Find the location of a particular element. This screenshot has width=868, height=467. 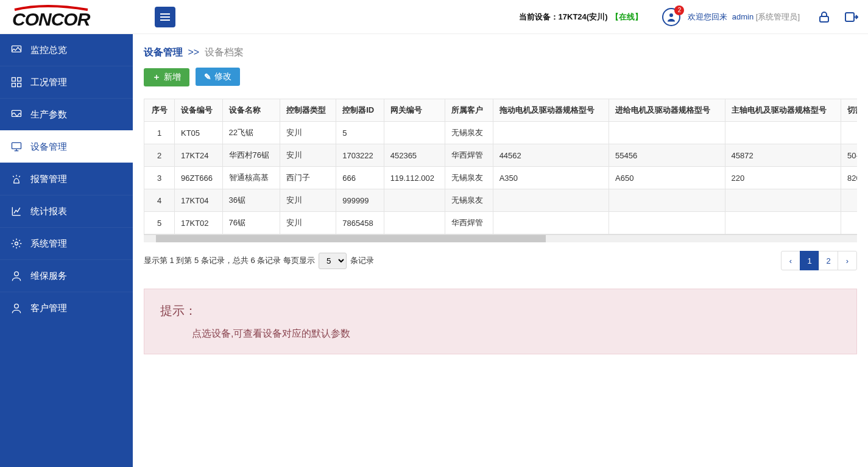

table-row: 1KT0522飞锯安川5无锡泉友 is located at coordinates (501, 133).